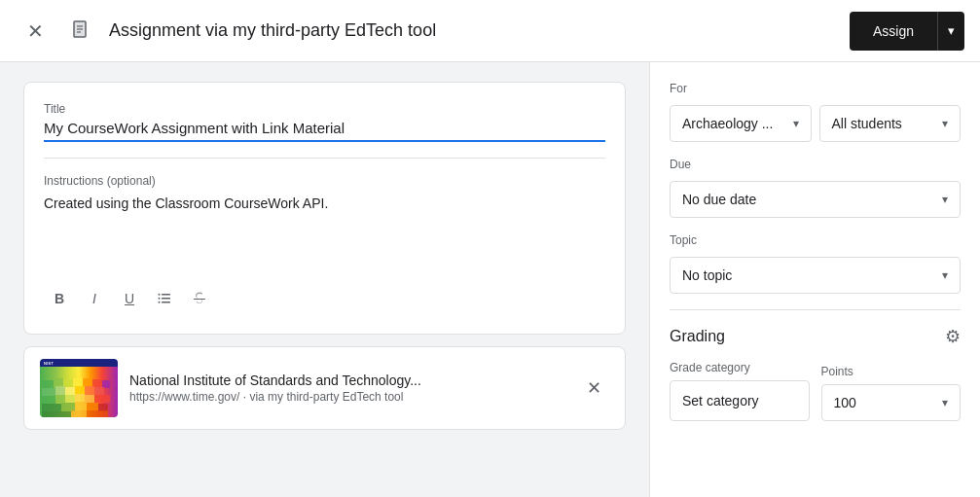 This screenshot has width=980, height=497. I want to click on remove-link-button: ✕, so click(594, 388).